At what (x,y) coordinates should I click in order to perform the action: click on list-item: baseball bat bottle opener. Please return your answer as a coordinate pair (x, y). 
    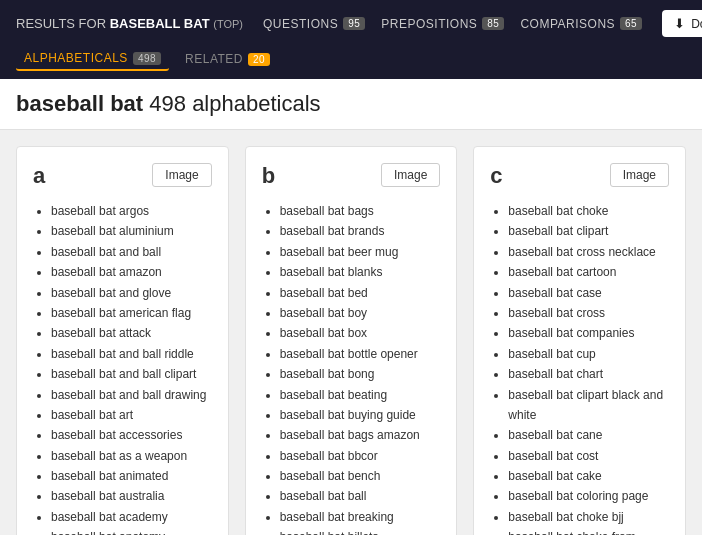
    Looking at the image, I should click on (360, 354).